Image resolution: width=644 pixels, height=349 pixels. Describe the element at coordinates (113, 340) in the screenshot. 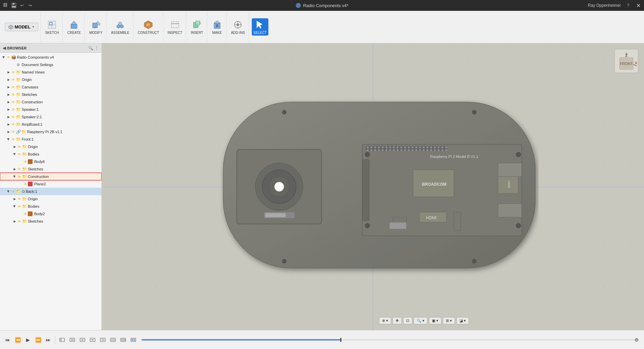

I see `timeline-marker6` at that location.